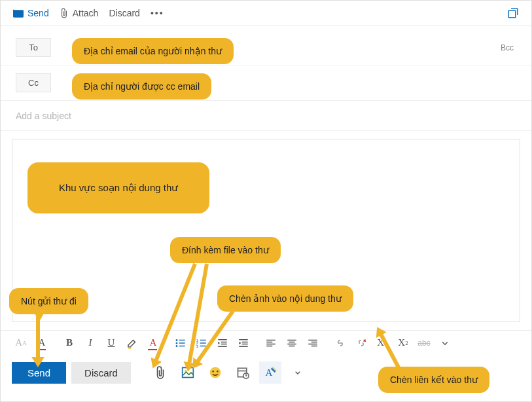  What do you see at coordinates (434, 380) in the screenshot?
I see `callout-link-hint: Chèn liên kết vào thư` at bounding box center [434, 380].